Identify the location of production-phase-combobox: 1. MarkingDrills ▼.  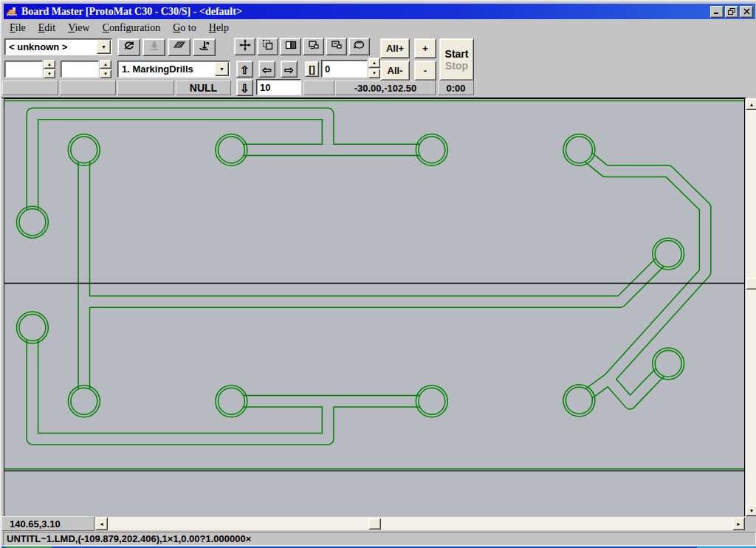
(174, 69).